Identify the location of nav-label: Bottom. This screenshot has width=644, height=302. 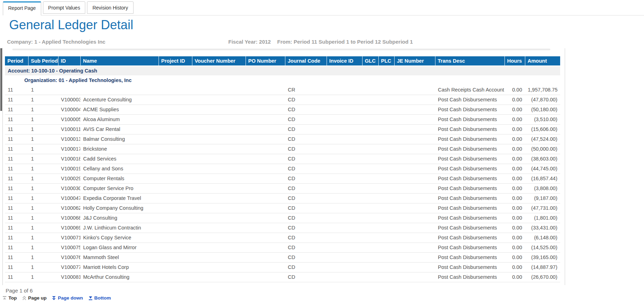
(103, 298).